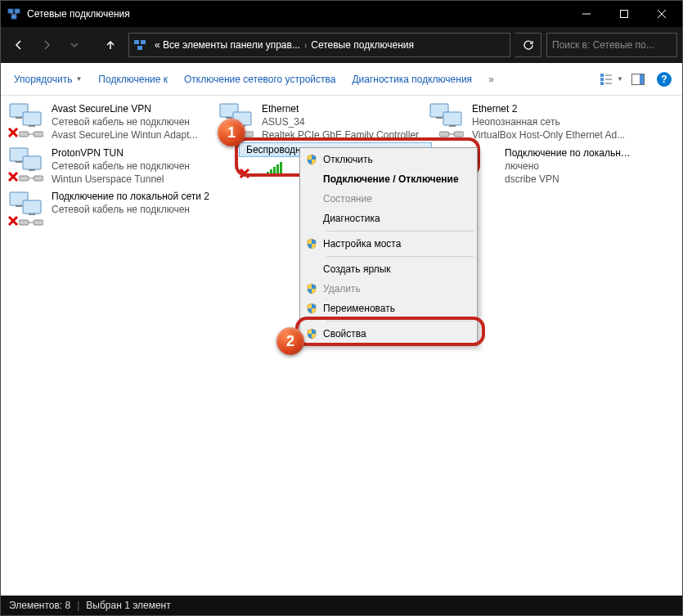 The image size is (683, 616). What do you see at coordinates (306, 46) in the screenshot?
I see `chevron-right-icon: ›` at bounding box center [306, 46].